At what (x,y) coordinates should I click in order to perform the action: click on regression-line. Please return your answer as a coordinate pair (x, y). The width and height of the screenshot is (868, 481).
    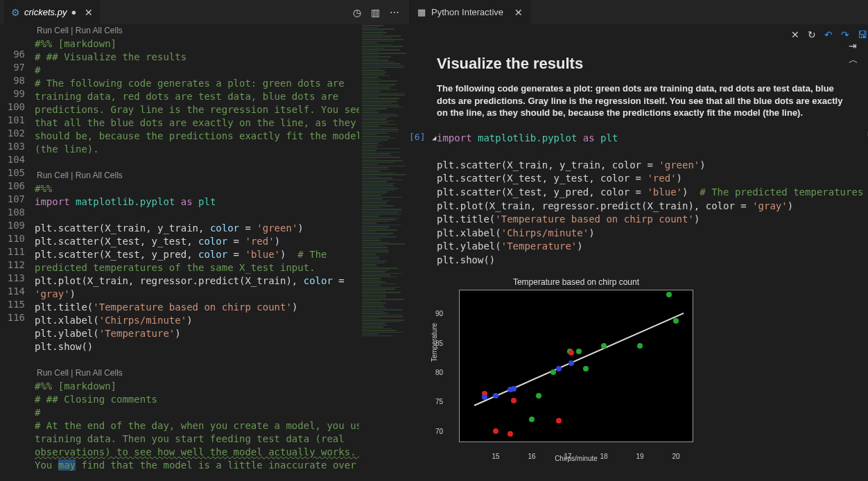
    Looking at the image, I should click on (578, 359).